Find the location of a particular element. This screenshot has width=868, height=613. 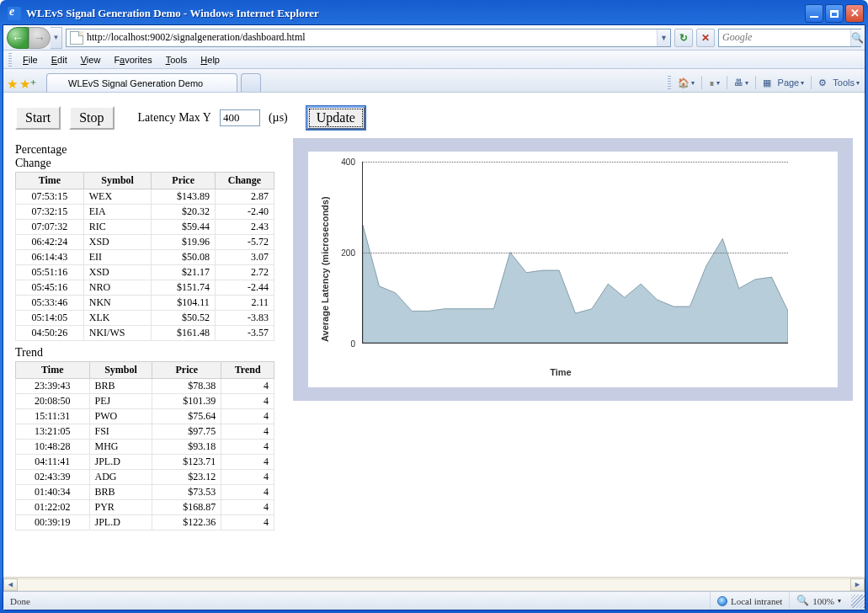

zoom-icon: 🔍 is located at coordinates (803, 601).